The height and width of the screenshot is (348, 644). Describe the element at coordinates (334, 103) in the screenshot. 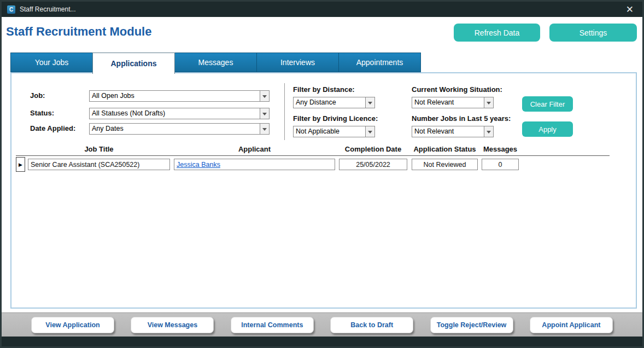

I see `distance-filter-dropdown: Any Distance` at that location.